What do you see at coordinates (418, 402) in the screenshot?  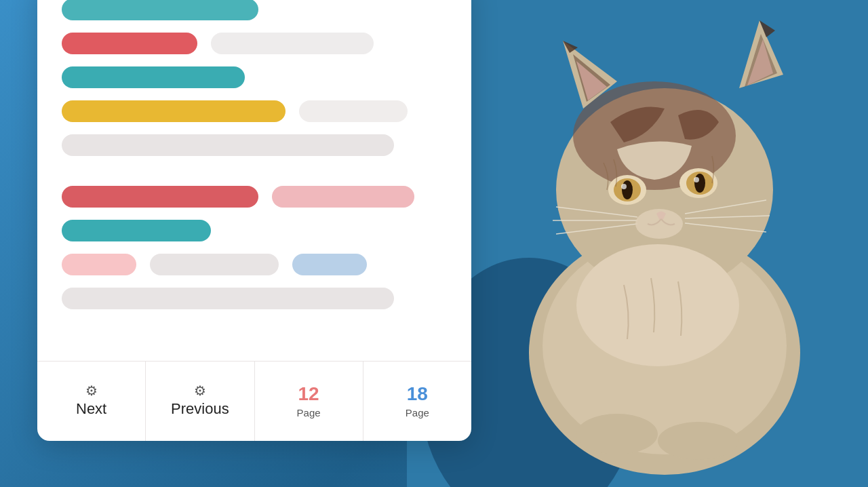 I see `page-18-button: 18 Page` at bounding box center [418, 402].